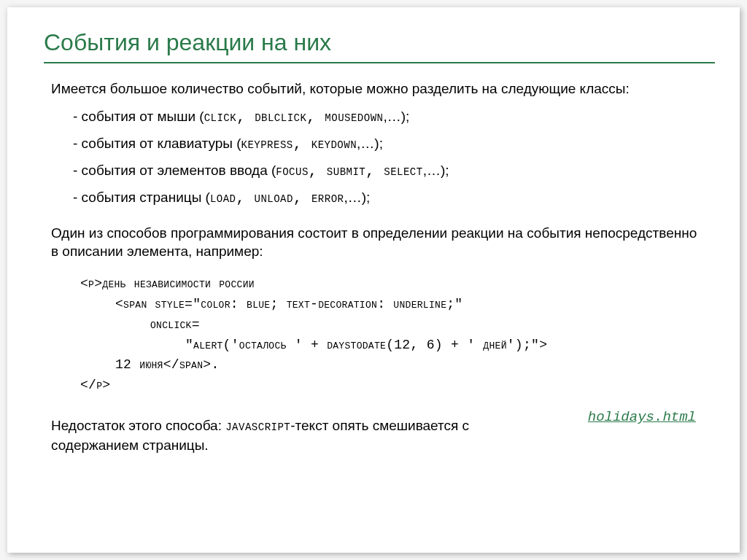  What do you see at coordinates (377, 436) in the screenshot?
I see `footer-row: Недостаток этого способа: javascript-тек…` at bounding box center [377, 436].